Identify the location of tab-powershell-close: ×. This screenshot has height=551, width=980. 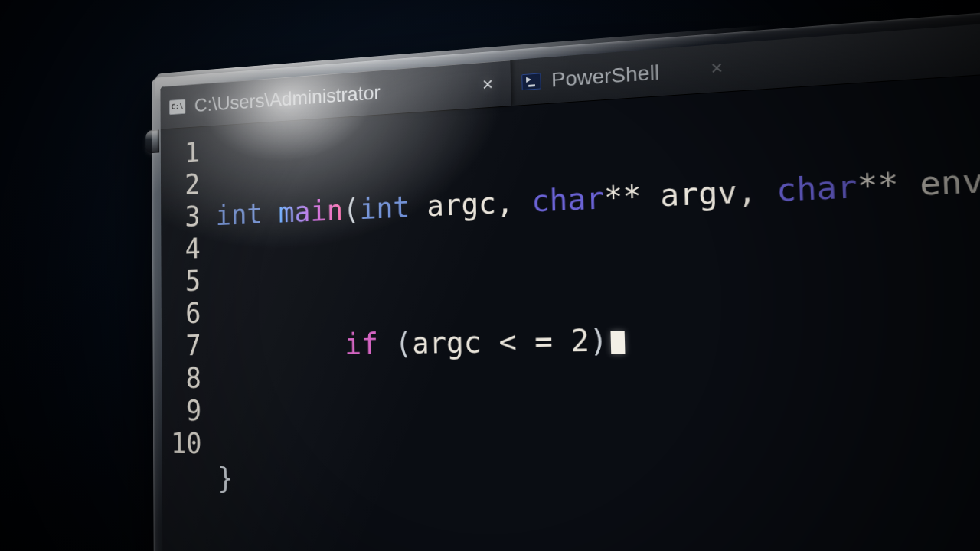
(717, 69).